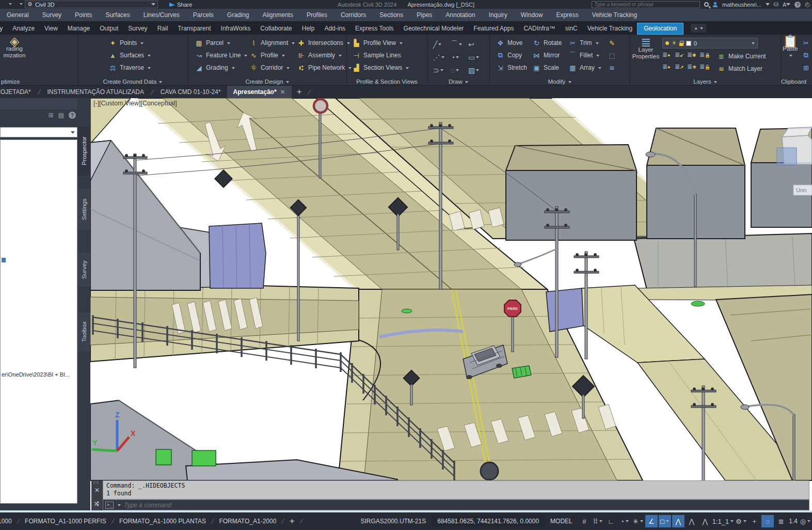 This screenshot has height=530, width=812. What do you see at coordinates (283, 92) in the screenshot?
I see `close-tab-icon: ✕` at bounding box center [283, 92].